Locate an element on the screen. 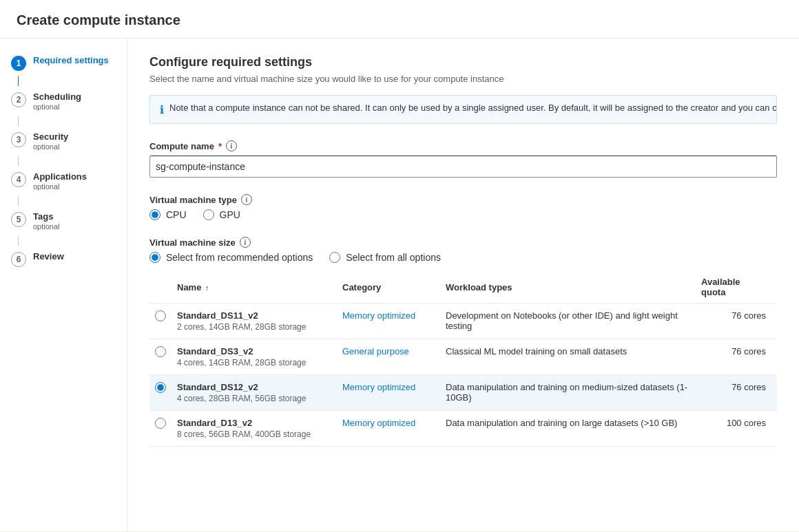  vm-size-all-option: Select from all options is located at coordinates (385, 257).